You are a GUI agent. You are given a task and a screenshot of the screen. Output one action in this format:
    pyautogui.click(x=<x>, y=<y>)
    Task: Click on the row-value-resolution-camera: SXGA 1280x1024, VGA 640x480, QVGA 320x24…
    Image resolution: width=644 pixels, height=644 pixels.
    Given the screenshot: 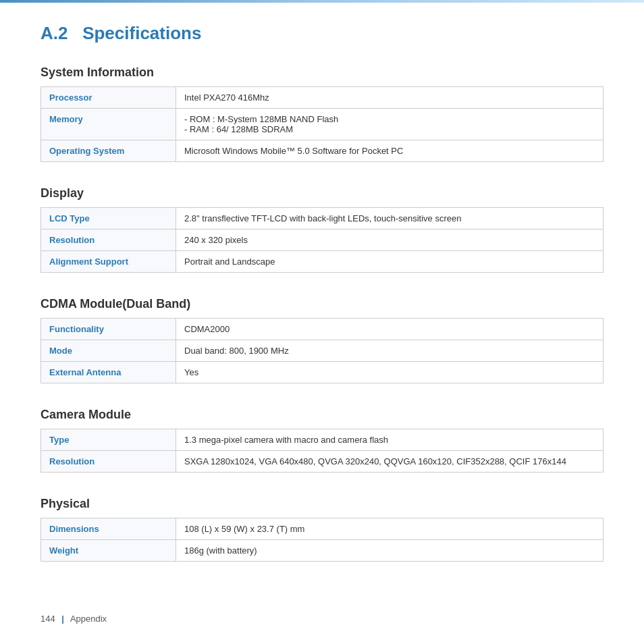 What is the action you would take?
    pyautogui.click(x=390, y=462)
    